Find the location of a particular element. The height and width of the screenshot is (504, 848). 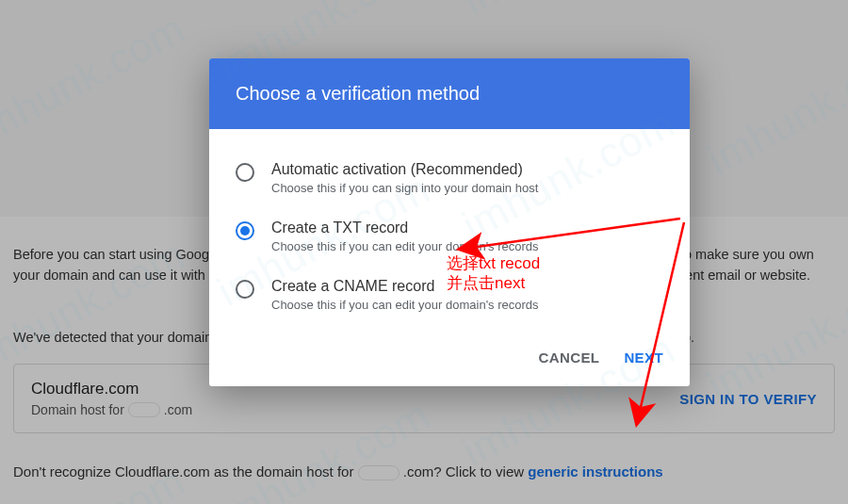

option-title: Create a TXT record is located at coordinates (405, 228).